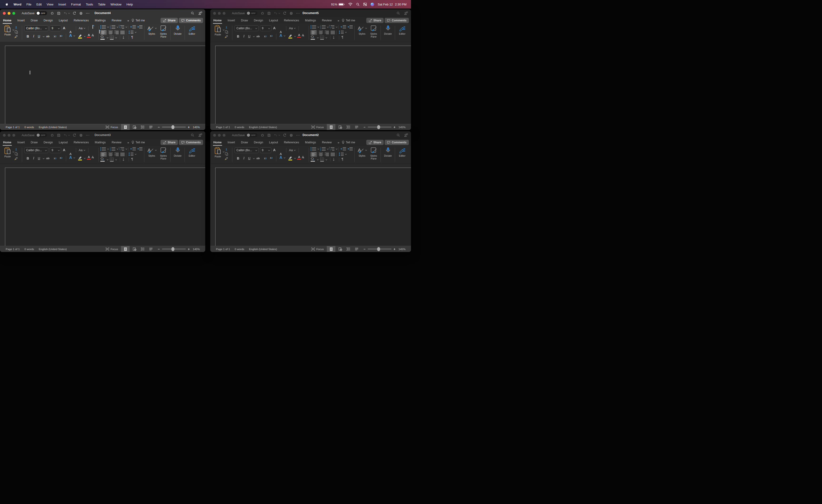  I want to click on font-name-select: Calibri (Bo..., so click(36, 28).